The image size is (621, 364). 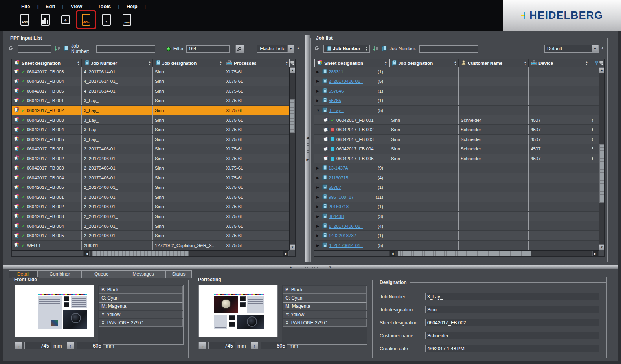 I want to click on job-number-link: 804438, so click(x=336, y=216).